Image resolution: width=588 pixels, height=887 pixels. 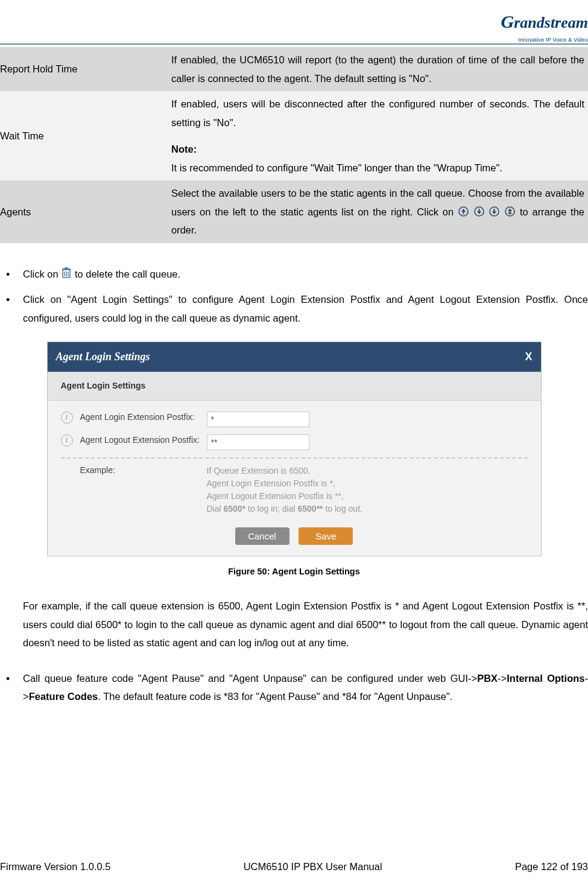 What do you see at coordinates (235, 509) in the screenshot?
I see `example-bold: 6500*` at bounding box center [235, 509].